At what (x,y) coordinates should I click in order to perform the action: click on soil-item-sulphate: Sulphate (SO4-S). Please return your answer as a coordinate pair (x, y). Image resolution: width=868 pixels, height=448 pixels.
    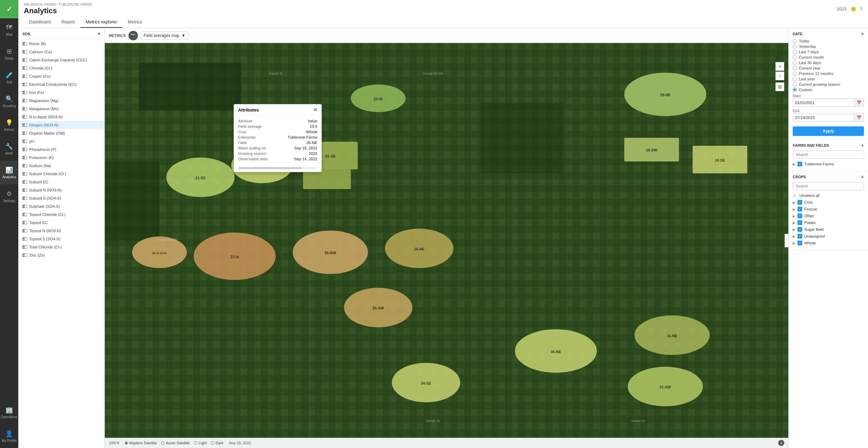
    Looking at the image, I should click on (61, 206).